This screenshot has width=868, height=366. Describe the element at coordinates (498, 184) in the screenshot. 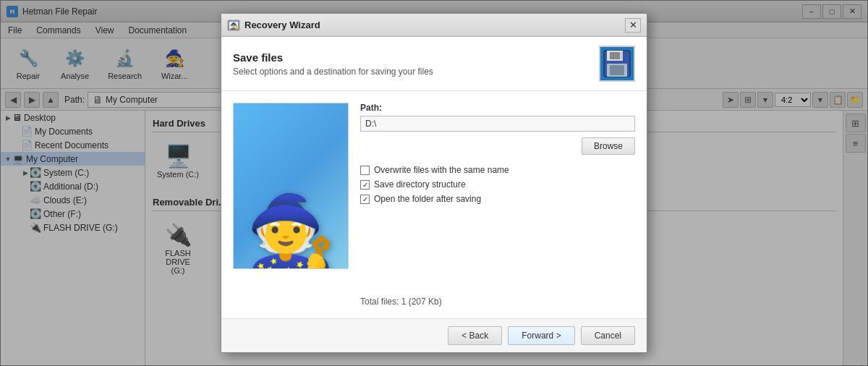

I see `checkboxes-group: Overwrite files with the same name Save …` at that location.